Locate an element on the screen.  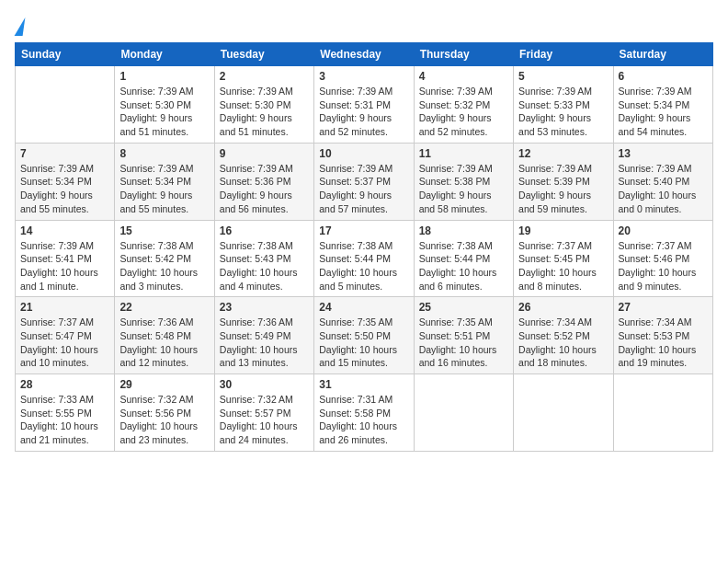
day-of-week-header: Monday is located at coordinates (165, 55).